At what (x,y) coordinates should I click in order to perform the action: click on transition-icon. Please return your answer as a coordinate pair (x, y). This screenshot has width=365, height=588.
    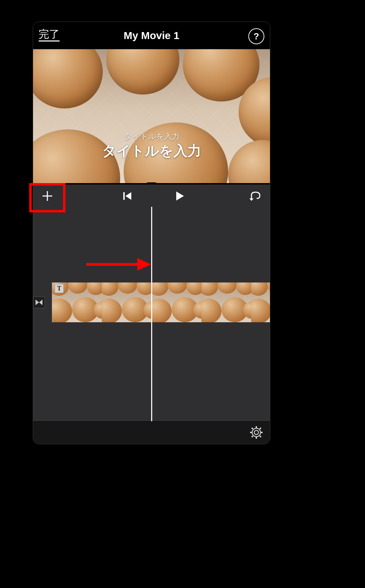
    Looking at the image, I should click on (39, 302).